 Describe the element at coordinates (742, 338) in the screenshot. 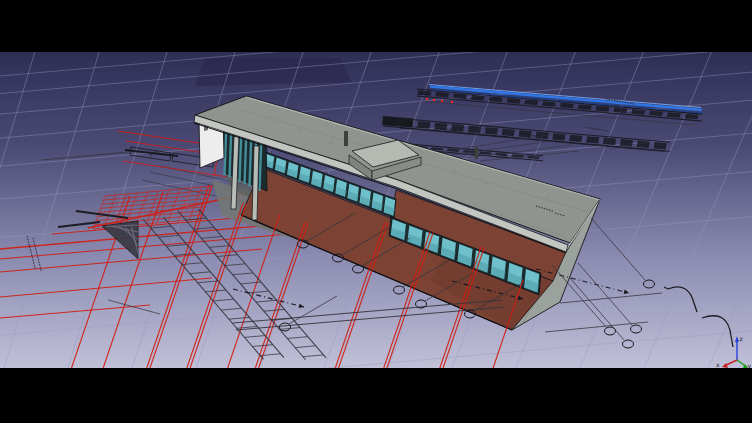

I see `axis-z-label: z` at that location.